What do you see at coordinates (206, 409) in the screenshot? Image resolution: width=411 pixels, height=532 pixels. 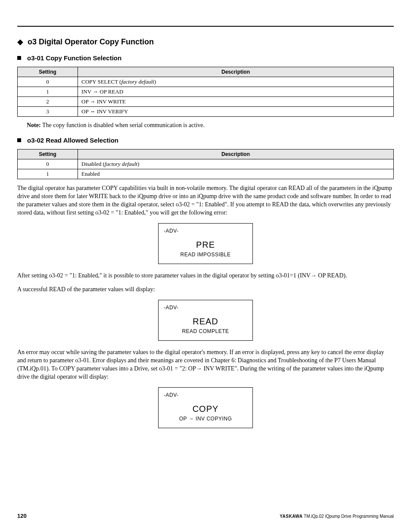 I see `display-big: COPY` at bounding box center [206, 409].